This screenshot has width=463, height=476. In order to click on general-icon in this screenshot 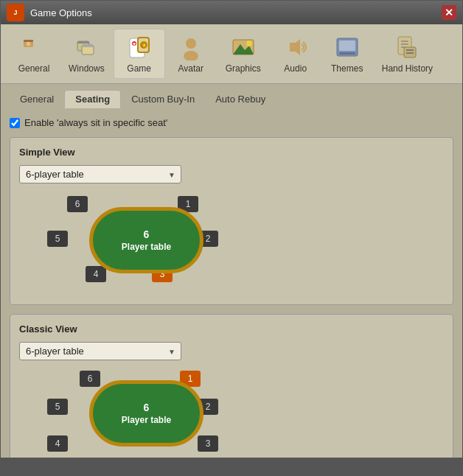, I will do `click(34, 47)`.